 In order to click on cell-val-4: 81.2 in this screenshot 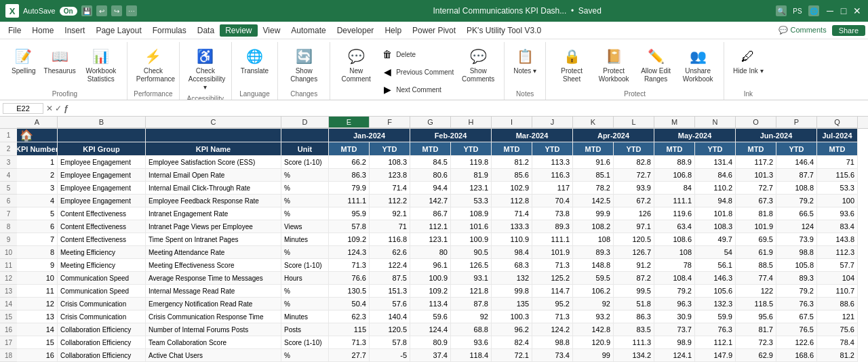, I will do `click(512, 162)`.